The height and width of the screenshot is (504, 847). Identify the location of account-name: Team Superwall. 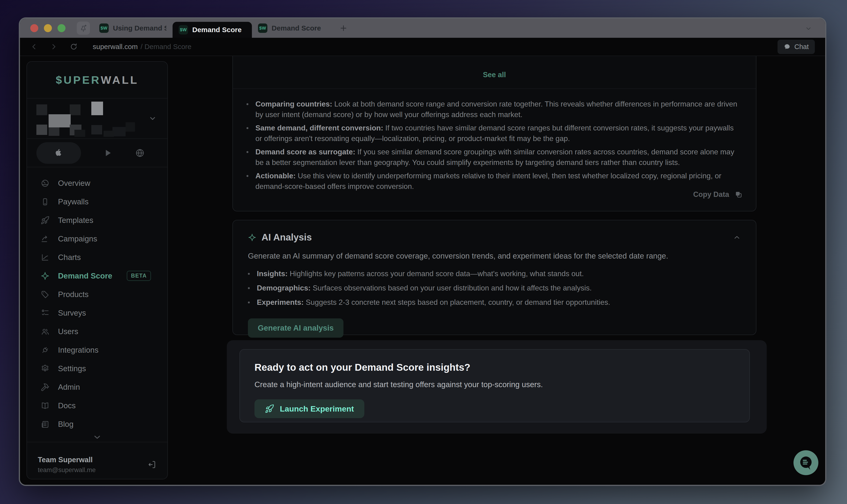
(67, 460).